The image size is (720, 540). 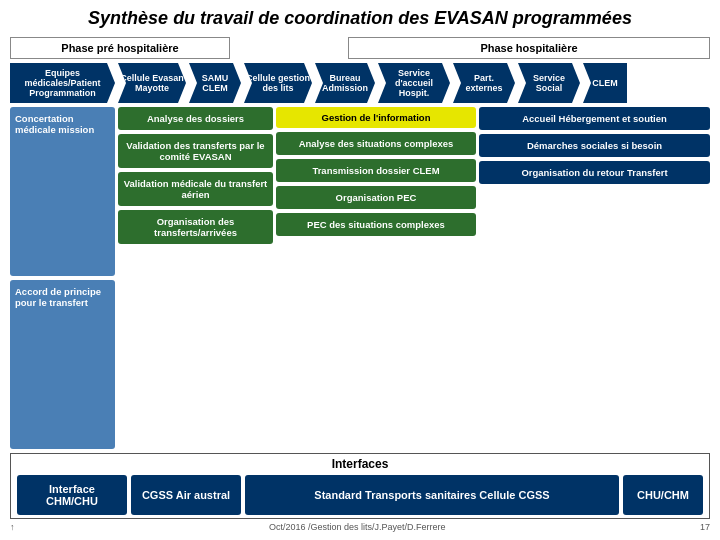 What do you see at coordinates (484, 83) in the screenshot?
I see `col-part-externes: Part. externes` at bounding box center [484, 83].